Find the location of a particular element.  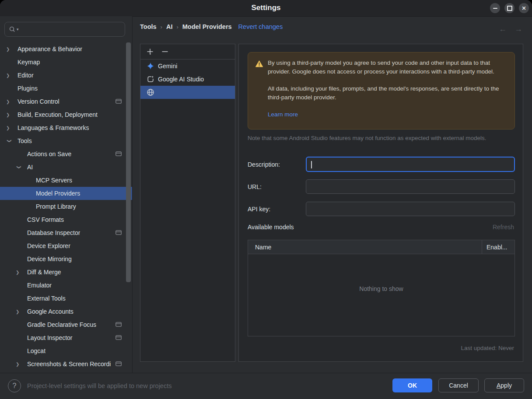

column-header-enabled: Enabl... is located at coordinates (494, 247).